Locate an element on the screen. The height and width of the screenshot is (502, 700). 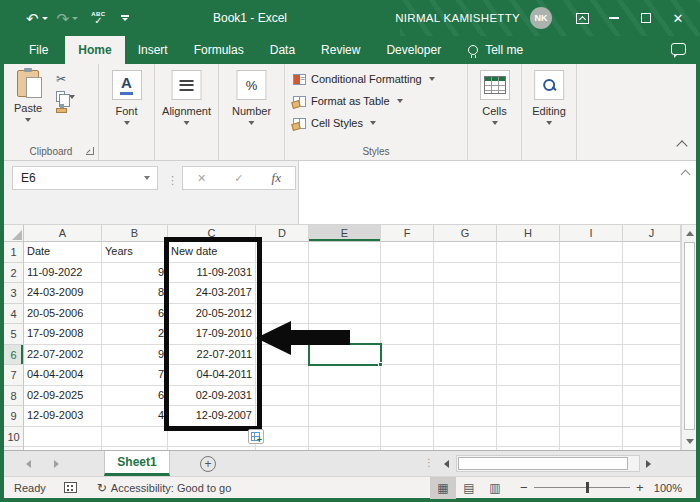
row-header-8: 8 is located at coordinates (14, 396).